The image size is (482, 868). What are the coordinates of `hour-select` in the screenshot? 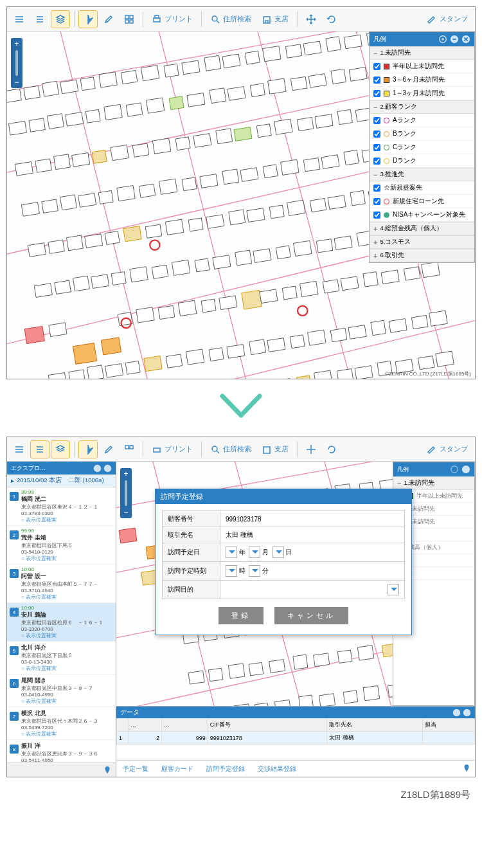 It's located at (231, 571).